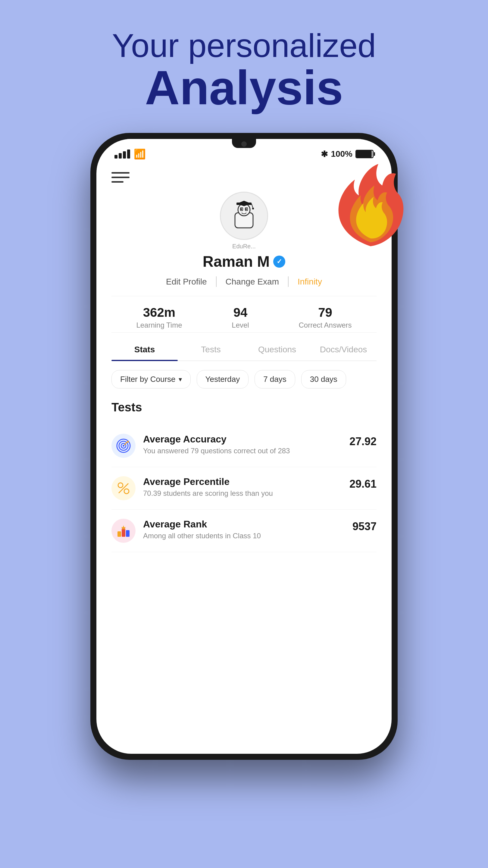  What do you see at coordinates (325, 326) in the screenshot?
I see `stat-label-correct: Correct Answers` at bounding box center [325, 326].